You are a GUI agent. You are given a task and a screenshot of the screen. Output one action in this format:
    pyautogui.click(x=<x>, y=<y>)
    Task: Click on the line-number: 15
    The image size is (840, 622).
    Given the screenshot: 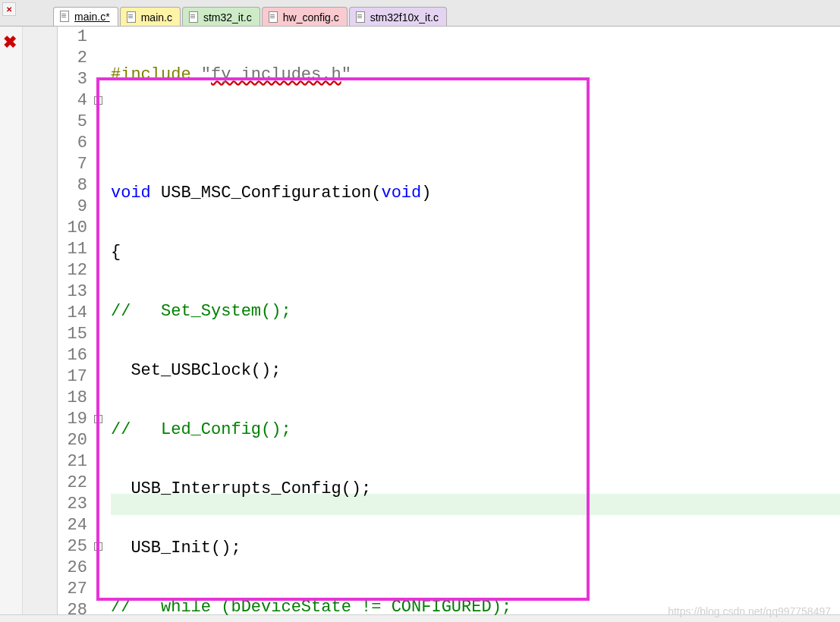 What is the action you would take?
    pyautogui.click(x=73, y=335)
    